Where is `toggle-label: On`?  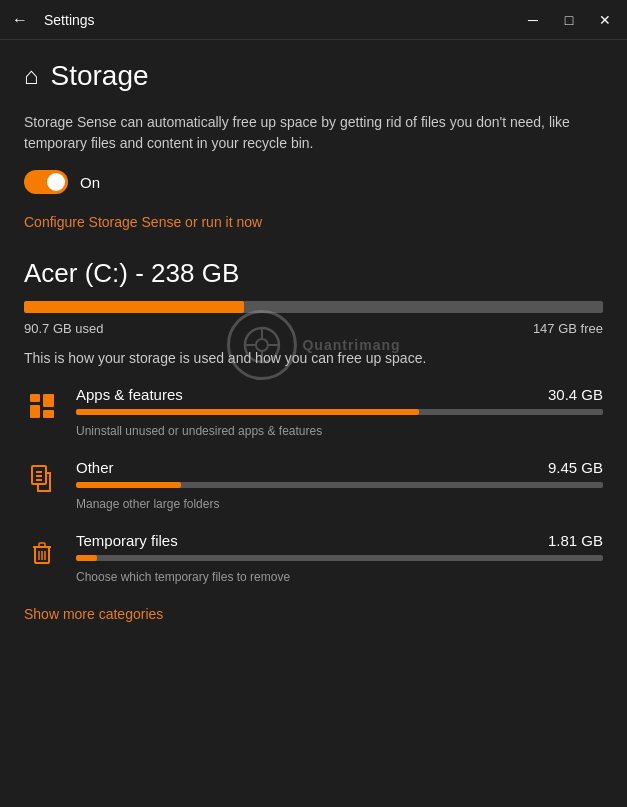
toggle-label: On is located at coordinates (90, 182).